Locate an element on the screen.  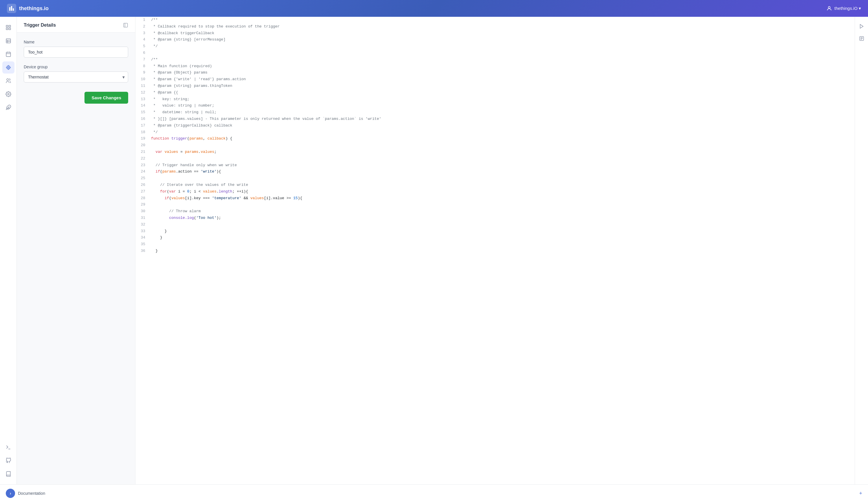
sidebar-top is located at coordinates (8, 68).